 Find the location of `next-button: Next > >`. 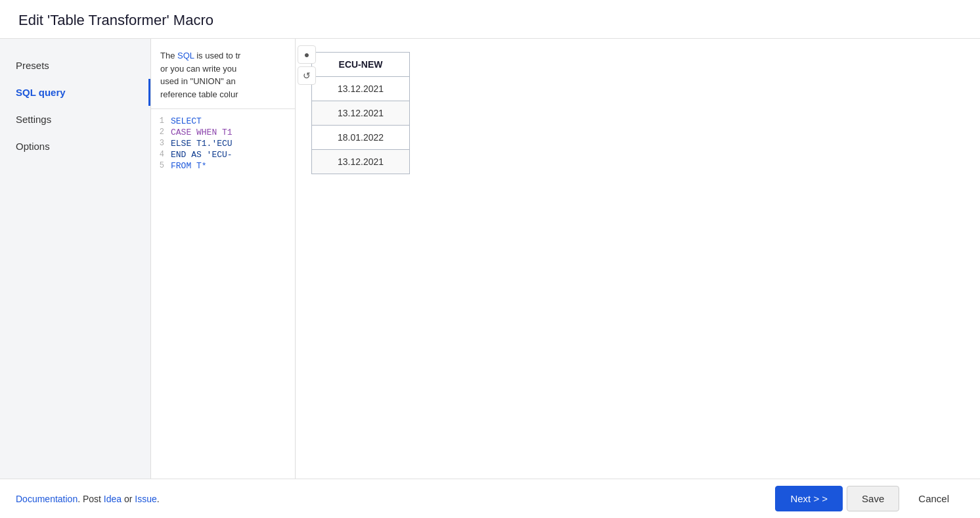

next-button: Next > > is located at coordinates (809, 498).